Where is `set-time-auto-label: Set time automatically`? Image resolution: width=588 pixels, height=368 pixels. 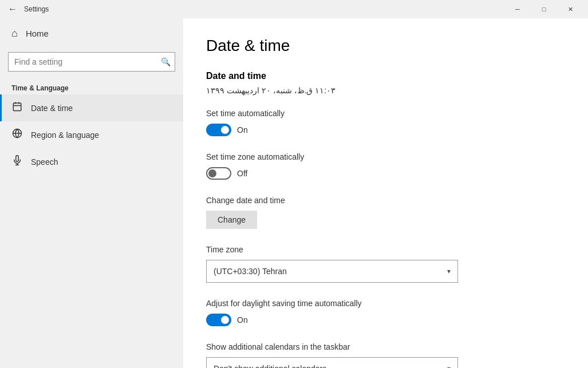 set-time-auto-label: Set time automatically is located at coordinates (386, 113).